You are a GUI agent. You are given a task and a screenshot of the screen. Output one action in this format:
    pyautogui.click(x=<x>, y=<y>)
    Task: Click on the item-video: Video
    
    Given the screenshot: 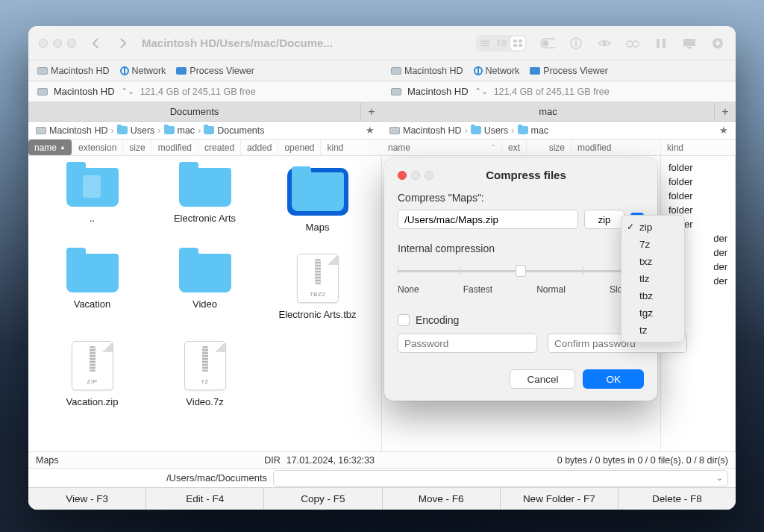 What is the action you would take?
    pyautogui.click(x=204, y=287)
    